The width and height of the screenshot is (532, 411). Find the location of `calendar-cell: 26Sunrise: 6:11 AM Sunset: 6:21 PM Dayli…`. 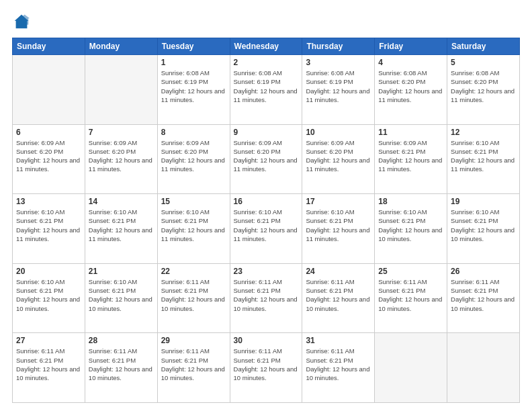

calendar-cell: 26Sunrise: 6:11 AM Sunset: 6:21 PM Dayli… is located at coordinates (484, 298).